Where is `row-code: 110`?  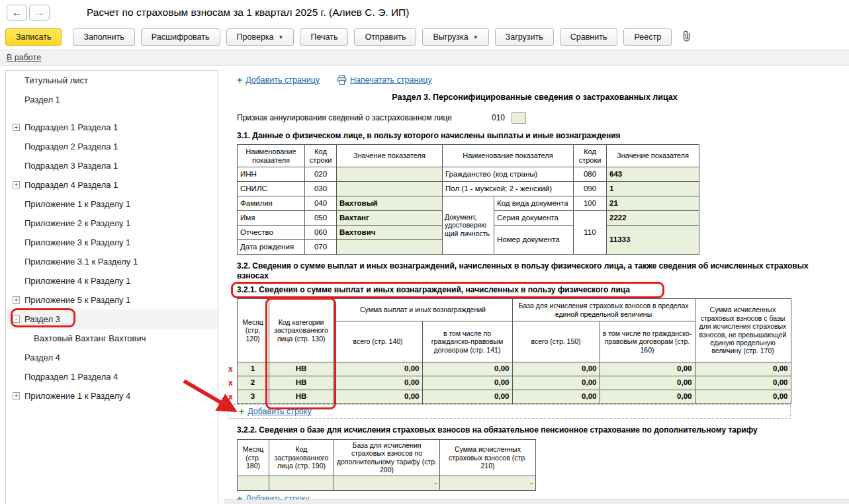
row-code: 110 is located at coordinates (590, 233).